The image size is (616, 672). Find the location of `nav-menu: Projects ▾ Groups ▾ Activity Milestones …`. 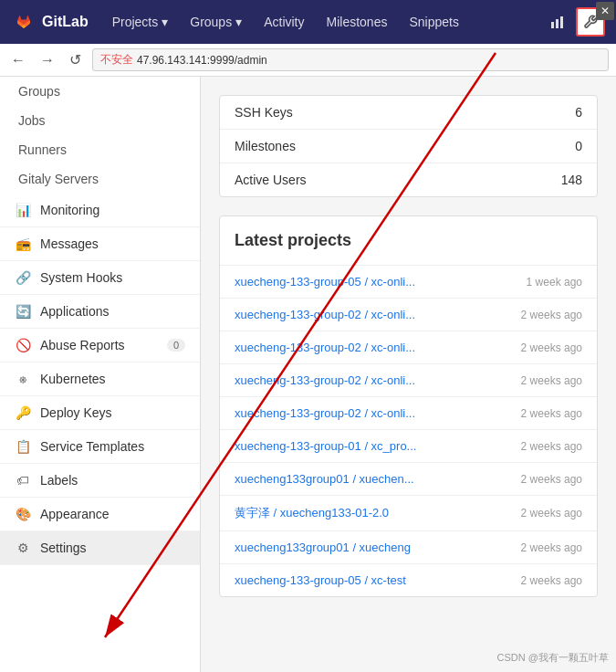

nav-menu: Projects ▾ Groups ▾ Activity Milestones … is located at coordinates (354, 22).